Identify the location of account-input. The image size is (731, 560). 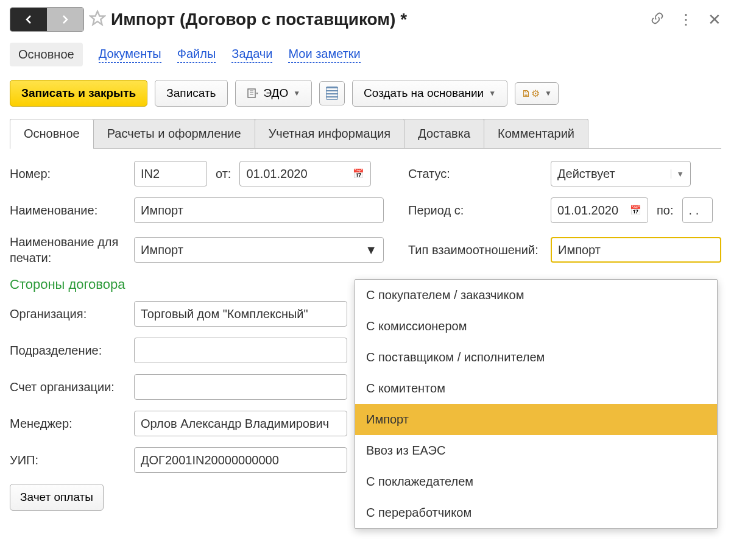
(241, 387).